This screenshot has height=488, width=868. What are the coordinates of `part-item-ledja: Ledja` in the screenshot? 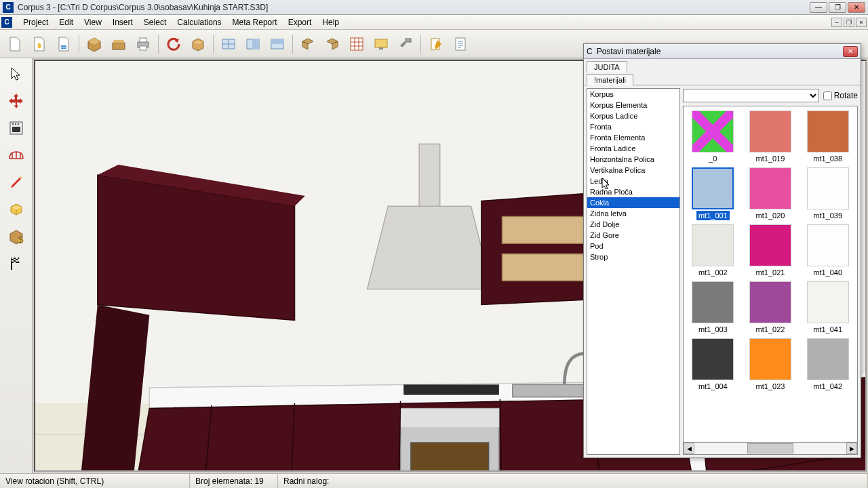 It's located at (633, 181).